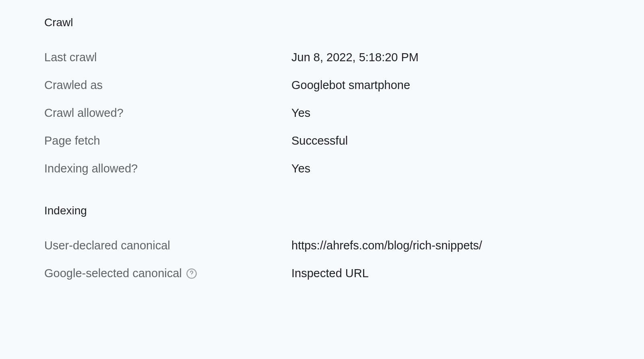 This screenshot has height=359, width=644. Describe the element at coordinates (322, 57) in the screenshot. I see `last-crawl-row: Last crawl Jun 8, 2022, 5:18:20 PM` at that location.